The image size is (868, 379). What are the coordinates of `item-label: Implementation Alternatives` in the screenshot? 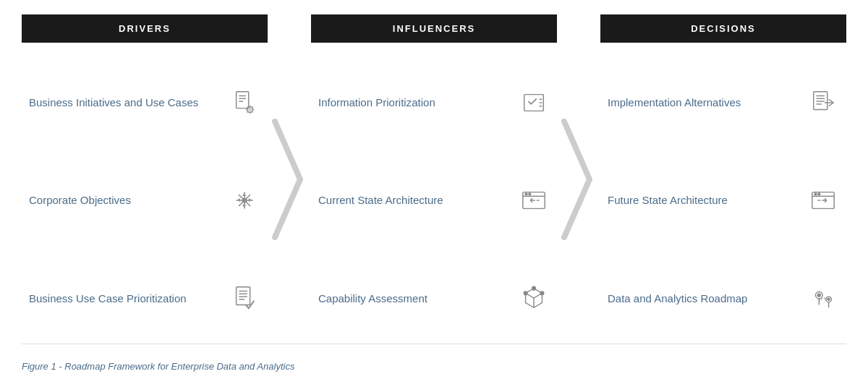 It's located at (703, 103).